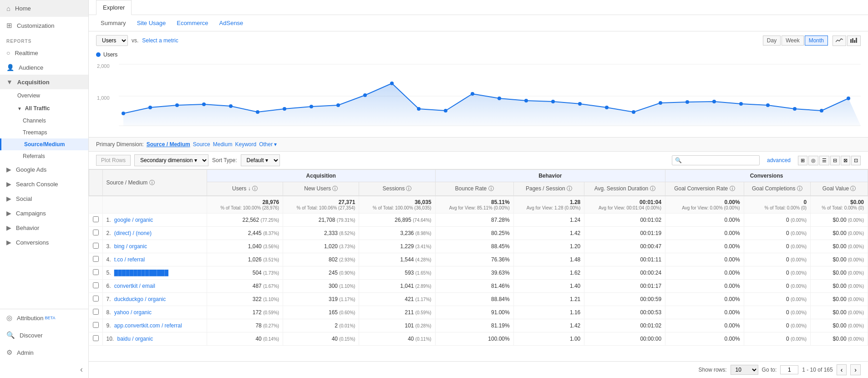 This screenshot has width=868, height=378. What do you see at coordinates (152, 23) in the screenshot?
I see `subtab-site-usage: Site Usage` at bounding box center [152, 23].